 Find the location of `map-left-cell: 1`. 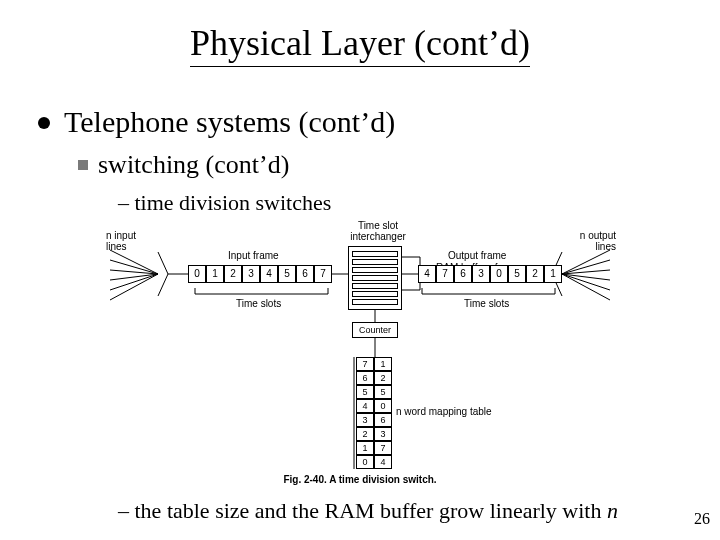

map-left-cell: 1 is located at coordinates (365, 448).